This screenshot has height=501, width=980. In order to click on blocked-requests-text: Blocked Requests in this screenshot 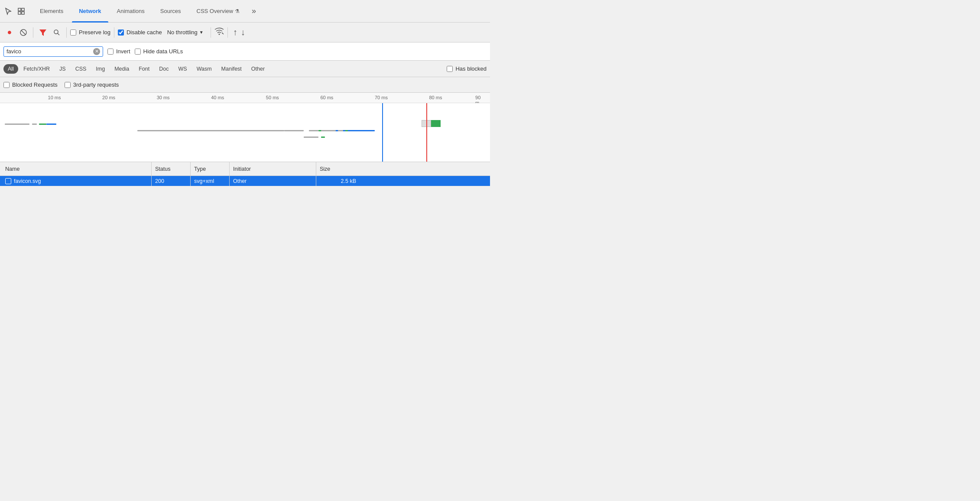, I will do `click(35, 85)`.